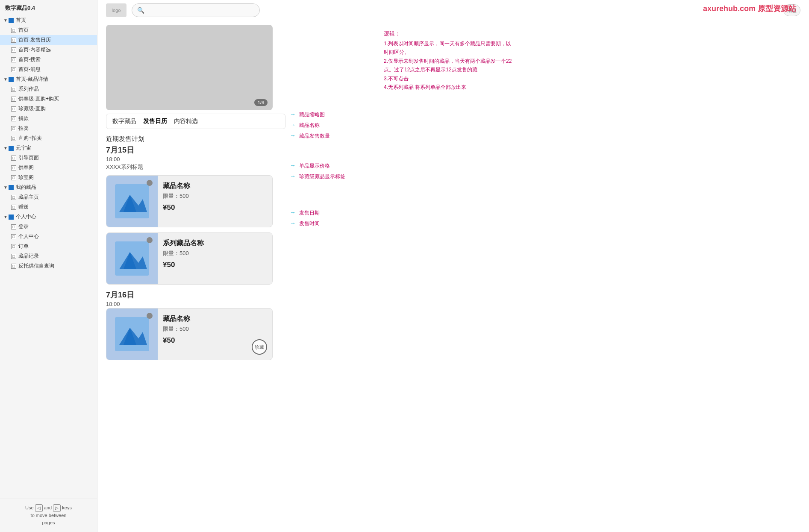 The image size is (809, 532). What do you see at coordinates (189, 334) in the screenshot?
I see `product-card-3: 藏品名称 限量：500 ¥50 珍藏` at bounding box center [189, 334].